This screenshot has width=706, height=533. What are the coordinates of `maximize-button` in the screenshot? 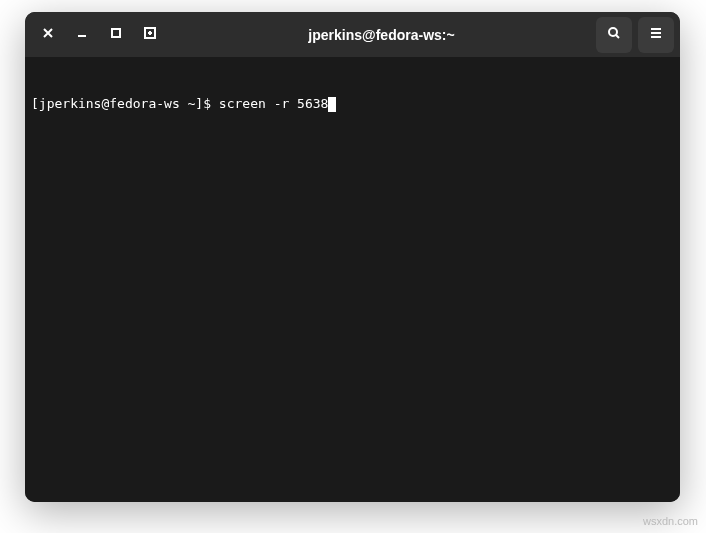 It's located at (116, 35).